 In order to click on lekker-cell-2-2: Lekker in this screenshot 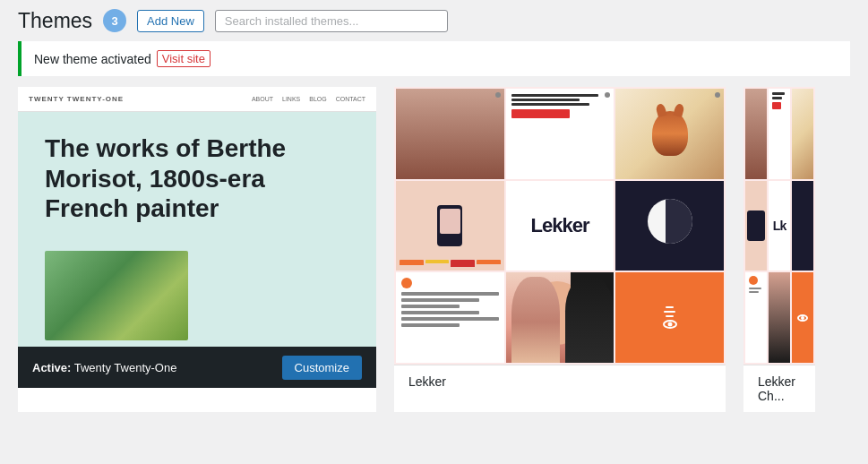, I will do `click(561, 226)`.